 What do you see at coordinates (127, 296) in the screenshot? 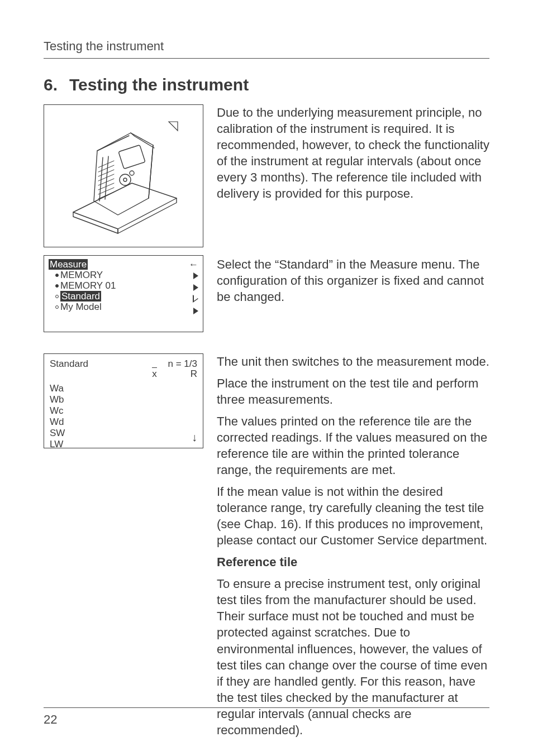
I see `menu-item-standard: Standard` at bounding box center [127, 296].